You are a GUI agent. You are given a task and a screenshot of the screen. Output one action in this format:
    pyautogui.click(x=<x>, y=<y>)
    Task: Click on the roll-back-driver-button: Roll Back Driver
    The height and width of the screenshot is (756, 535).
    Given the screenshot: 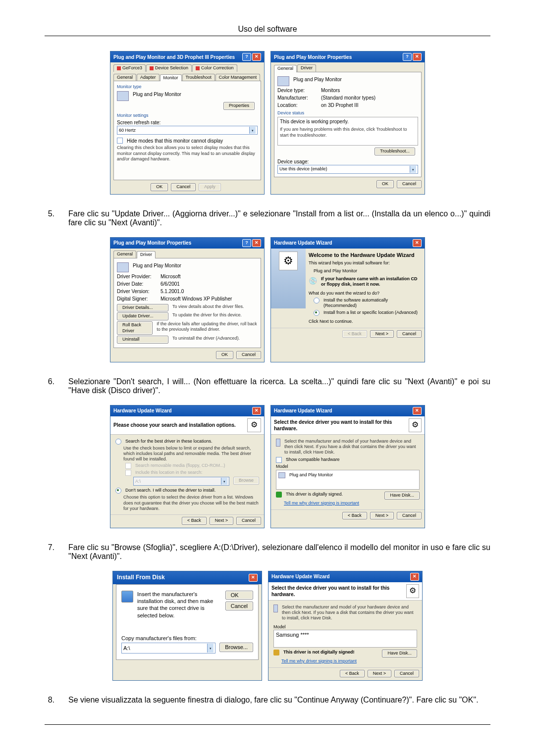 What is the action you would take?
    pyautogui.click(x=135, y=328)
    